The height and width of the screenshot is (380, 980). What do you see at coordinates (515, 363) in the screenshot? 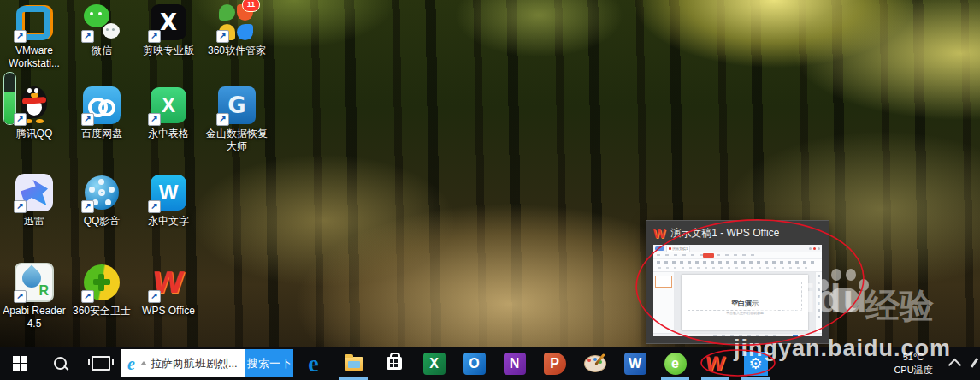
I see `taskbar-onenote-button: N` at bounding box center [515, 363].